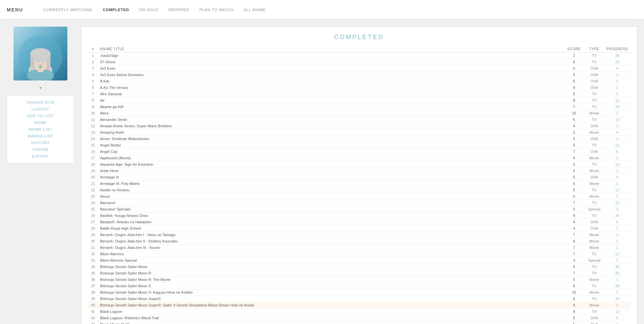  I want to click on anime-title-link: Akame ga Kill!, so click(112, 107).